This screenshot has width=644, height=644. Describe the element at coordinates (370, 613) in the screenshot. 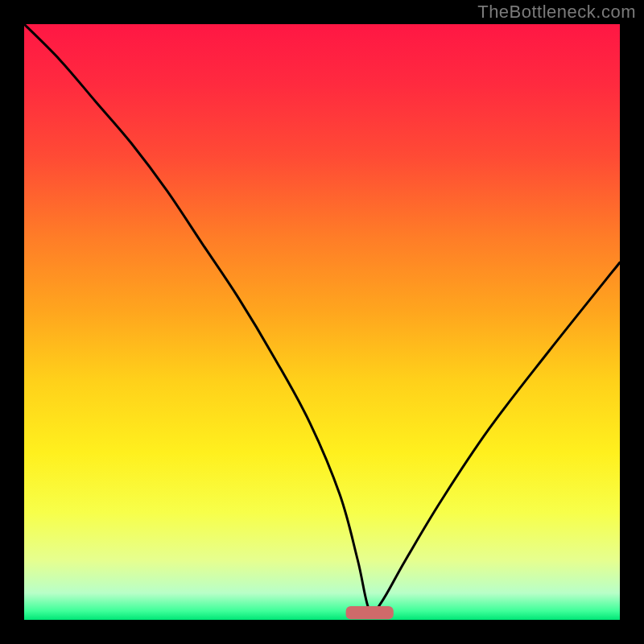

I see `optimum-marker` at that location.